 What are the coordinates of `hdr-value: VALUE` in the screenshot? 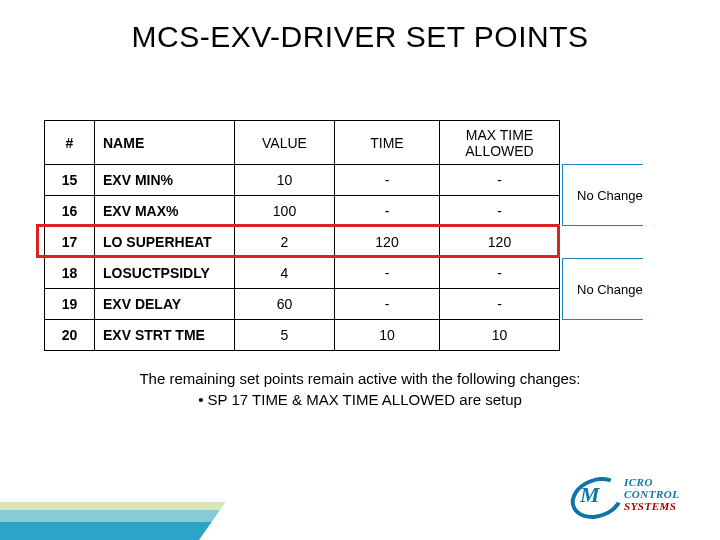 It's located at (285, 143).